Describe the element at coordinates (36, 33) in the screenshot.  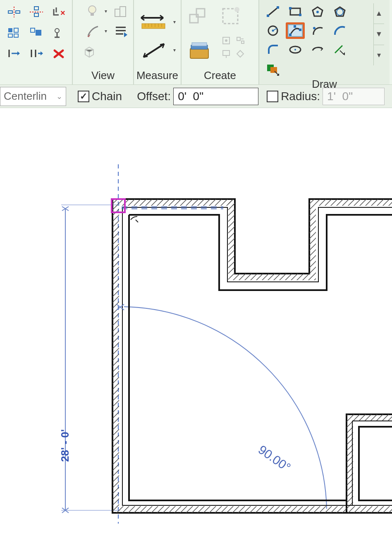
I see `grid-outline-button` at that location.